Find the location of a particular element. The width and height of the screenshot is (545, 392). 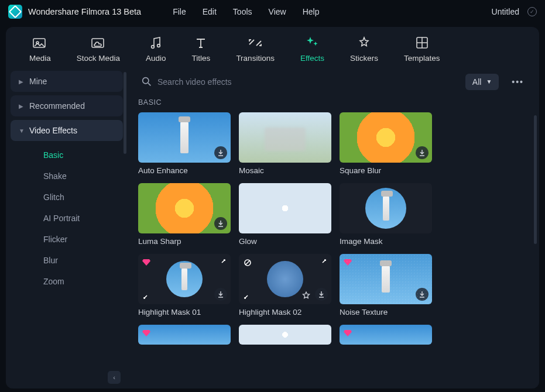

sidebar-sub-flicker: Flicker is located at coordinates (67, 239).